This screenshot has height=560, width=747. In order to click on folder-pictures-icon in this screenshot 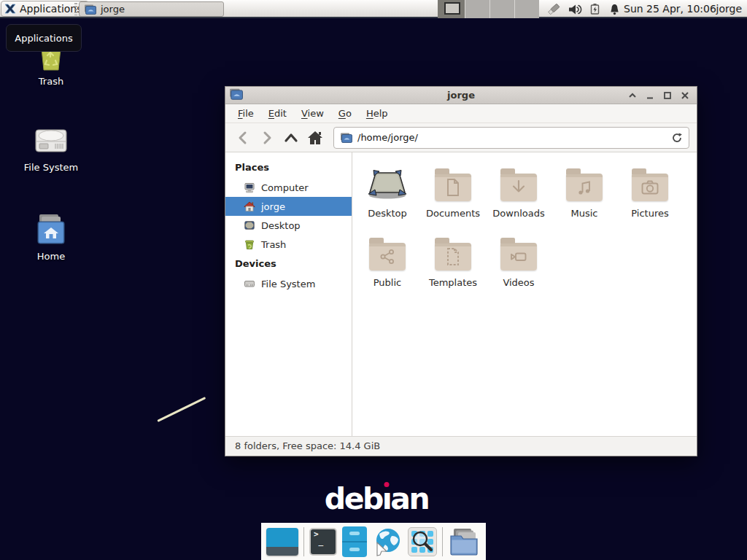, I will do `click(650, 187)`.